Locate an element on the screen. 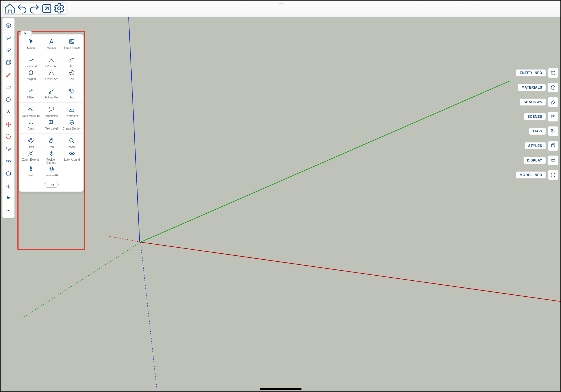 The width and height of the screenshot is (561, 392). tool-label: Tape Measure is located at coordinates (31, 116).